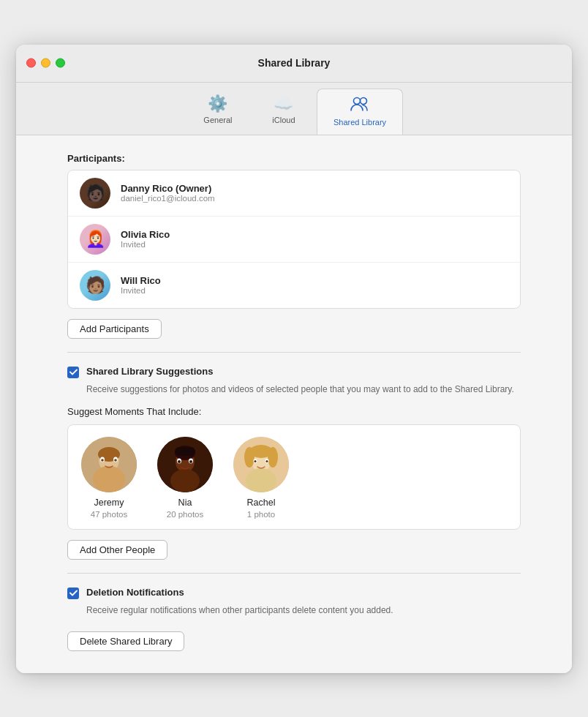 This screenshot has width=588, height=717. What do you see at coordinates (60, 63) in the screenshot?
I see `maximize-button` at bounding box center [60, 63].